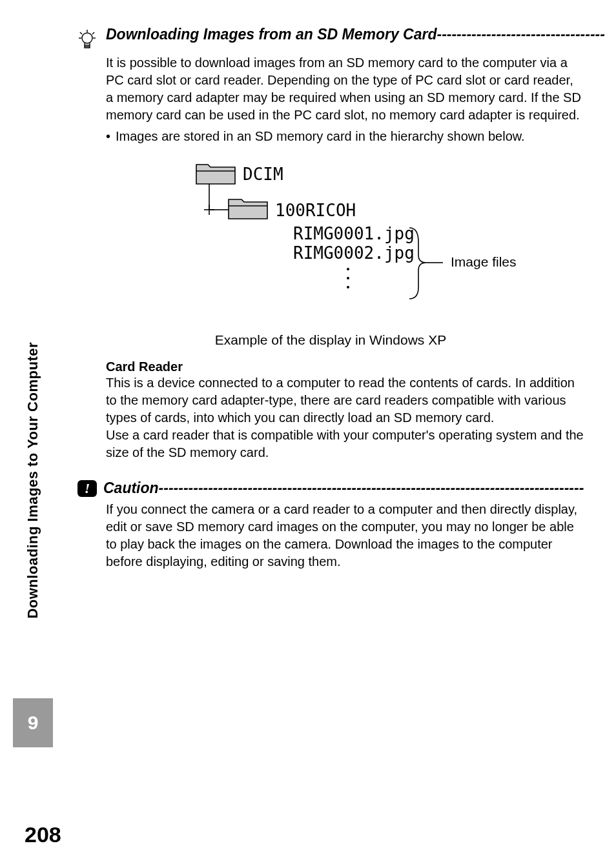  Describe the element at coordinates (344, 488) in the screenshot. I see `caution-heading: Caution---------------------------------…` at that location.